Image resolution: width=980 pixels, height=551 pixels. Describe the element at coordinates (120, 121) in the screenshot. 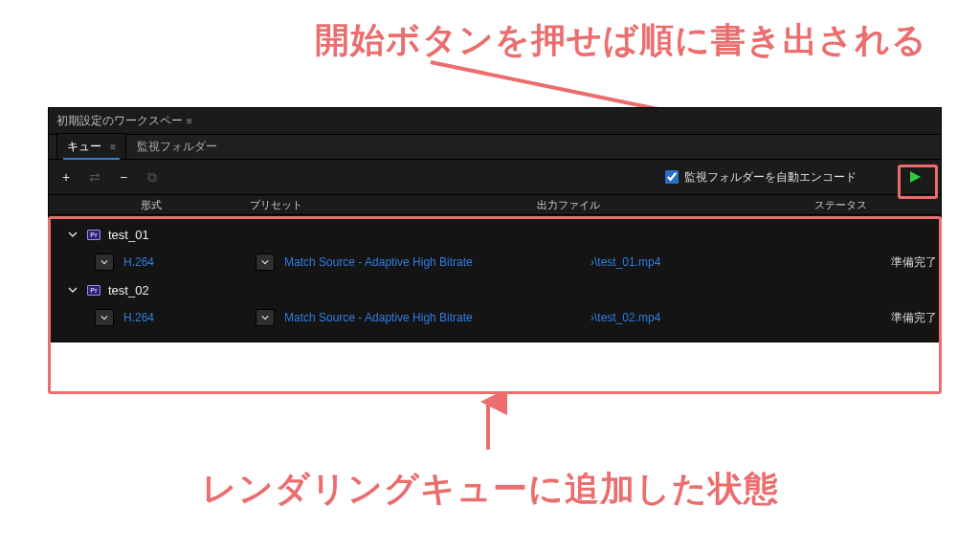

I see `workspace-label: 初期設定のワークスペー` at that location.